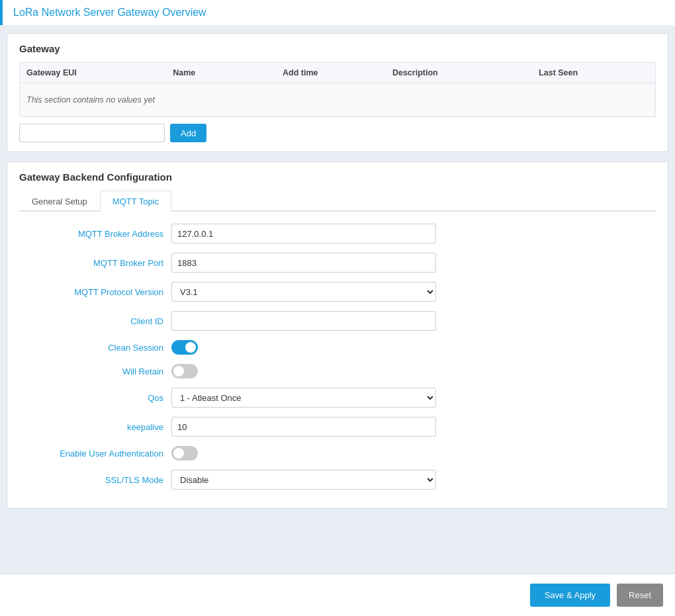 This screenshot has width=675, height=616. Describe the element at coordinates (338, 73) in the screenshot. I see `col-header-addtime: Add time` at that location.